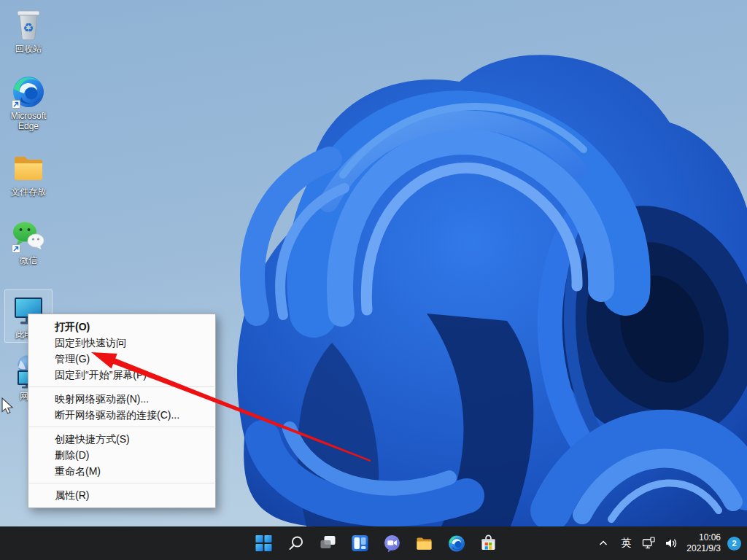 The width and height of the screenshot is (747, 560). Describe the element at coordinates (28, 168) in the screenshot. I see `folder-icon` at that location.